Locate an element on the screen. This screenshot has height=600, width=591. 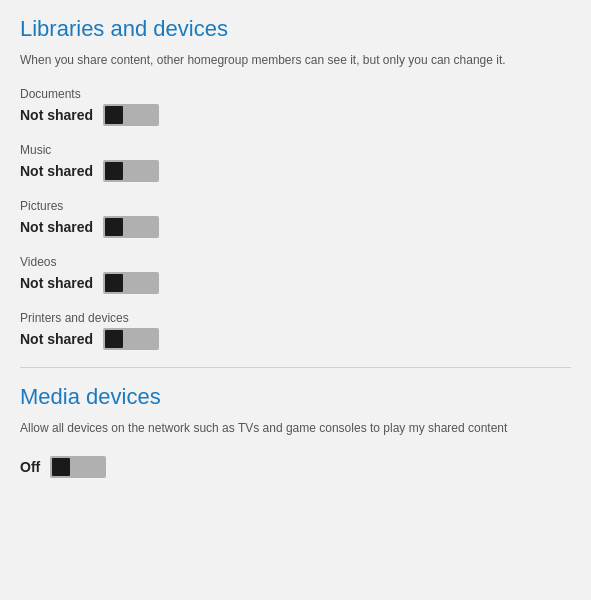
printers-toggle-track is located at coordinates (131, 339).